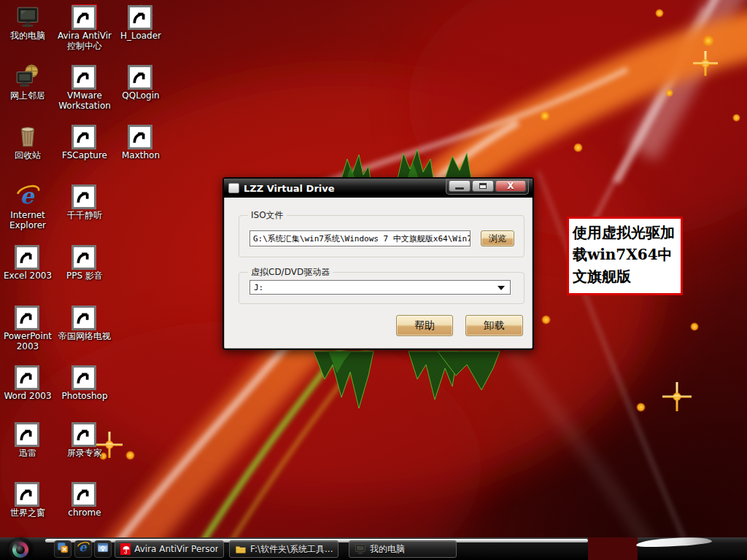  What do you see at coordinates (85, 77) in the screenshot?
I see `vmware-icon` at bounding box center [85, 77].